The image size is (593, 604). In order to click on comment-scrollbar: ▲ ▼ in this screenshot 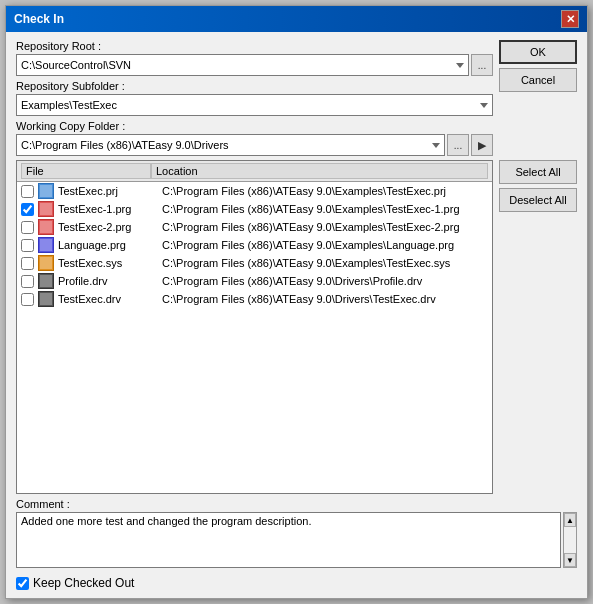, I will do `click(570, 540)`.